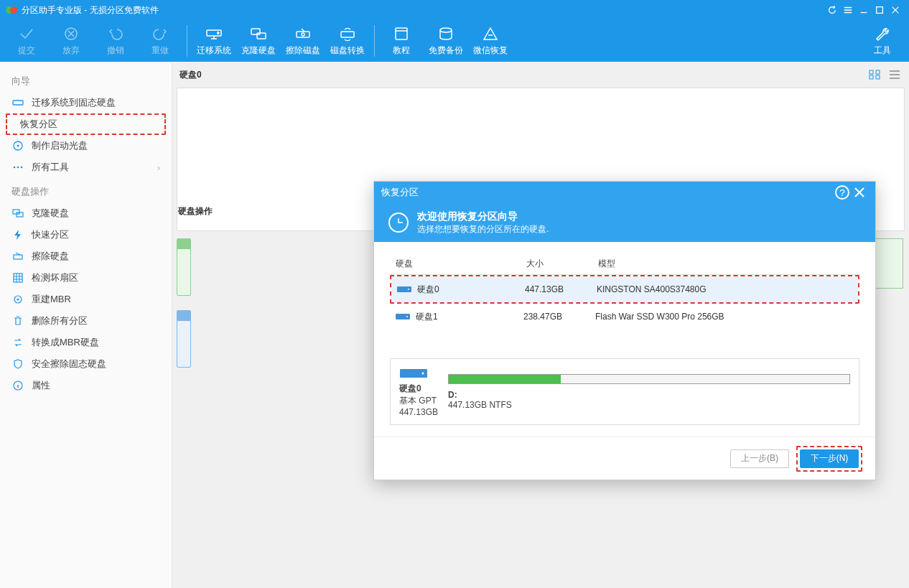 This screenshot has width=909, height=588. I want to click on drive-letter: D:, so click(452, 395).